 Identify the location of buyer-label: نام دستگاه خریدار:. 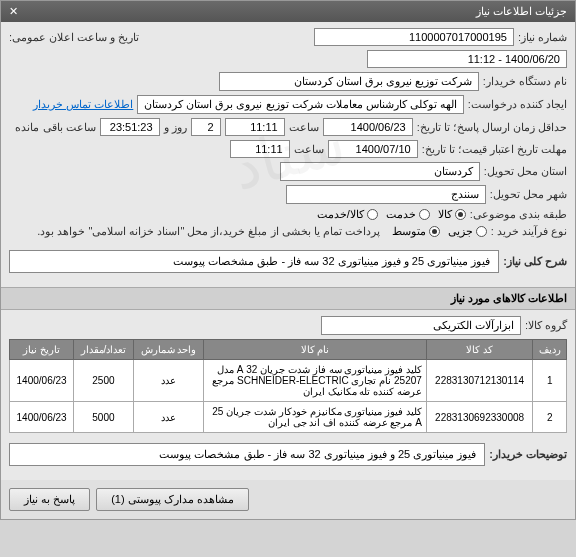
(525, 82).